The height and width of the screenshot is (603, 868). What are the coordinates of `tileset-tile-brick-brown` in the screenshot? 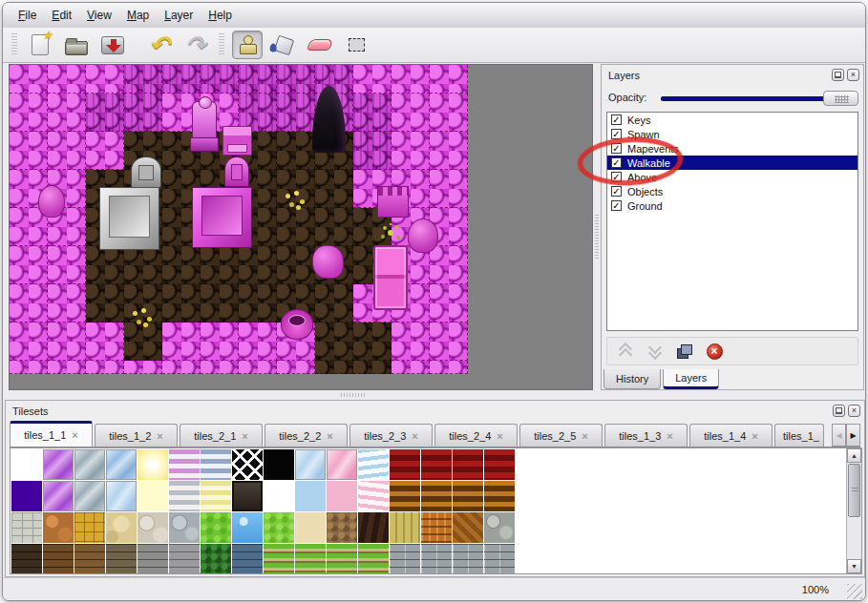 It's located at (58, 559).